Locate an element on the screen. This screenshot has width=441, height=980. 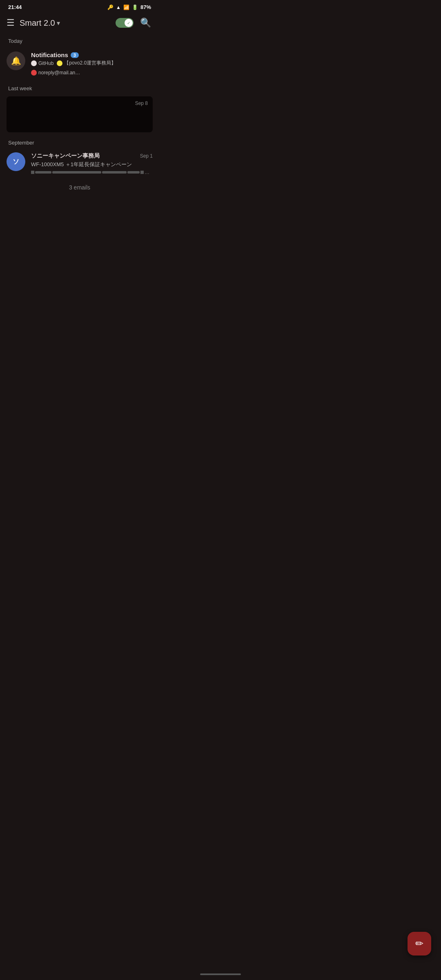
notifications-badge: 3 is located at coordinates (75, 55).